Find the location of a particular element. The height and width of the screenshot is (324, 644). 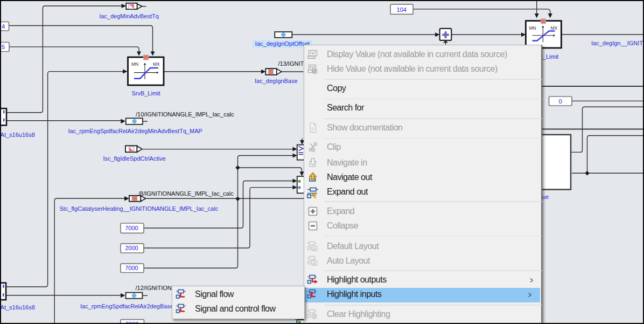

svg-text: 5 is located at coordinates (3, 47).